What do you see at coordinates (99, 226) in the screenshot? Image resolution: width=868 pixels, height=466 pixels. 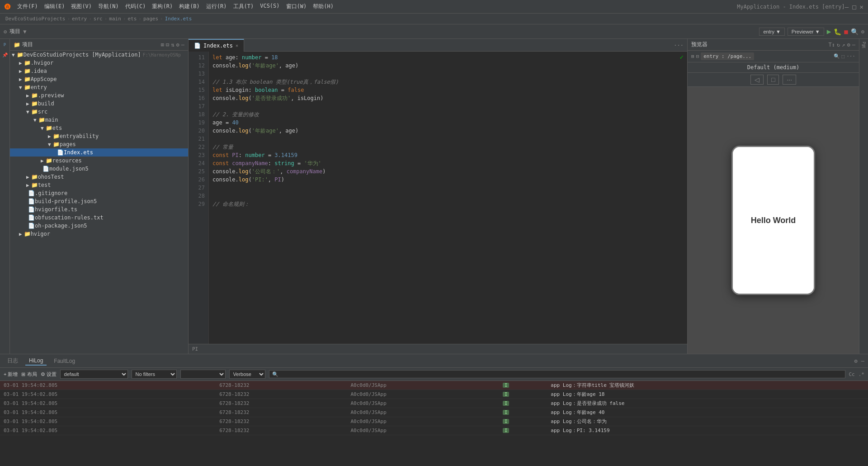 I see `sidebar-item-ohpackage: 📄 oh-package.json5` at bounding box center [99, 226].